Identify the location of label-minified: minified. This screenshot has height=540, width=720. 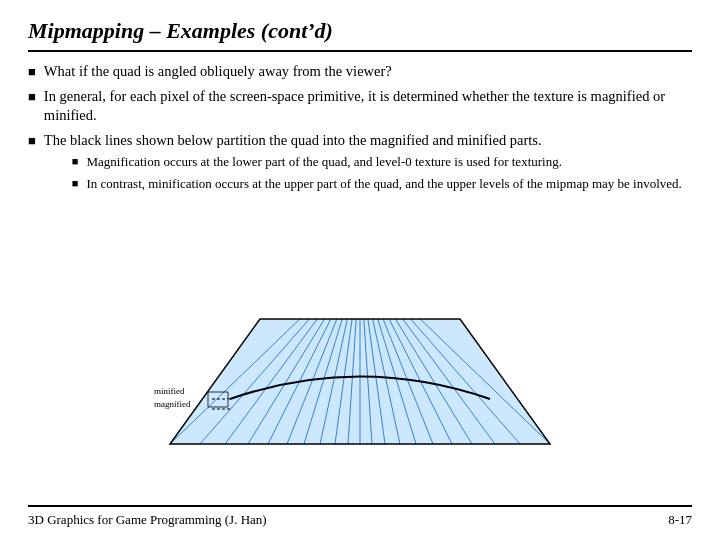
(170, 391).